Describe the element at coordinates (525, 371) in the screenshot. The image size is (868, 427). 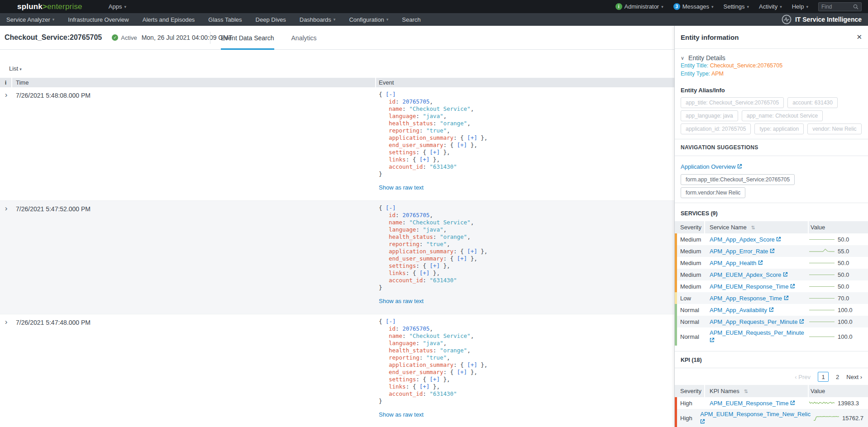
I see `event-json: { [-]id: 20765705,name: "Checkout Servic…` at that location.